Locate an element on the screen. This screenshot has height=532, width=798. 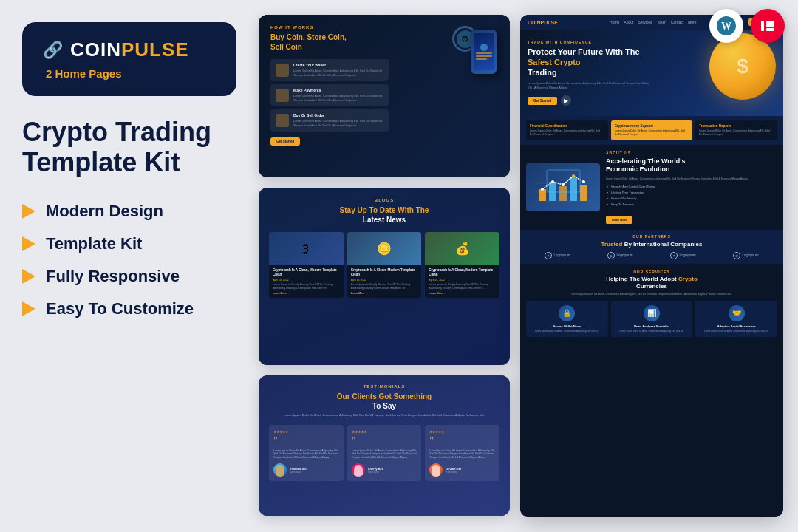
about-content: ABOUT US Accelerating The World's Econom… is located at coordinates (692, 187).